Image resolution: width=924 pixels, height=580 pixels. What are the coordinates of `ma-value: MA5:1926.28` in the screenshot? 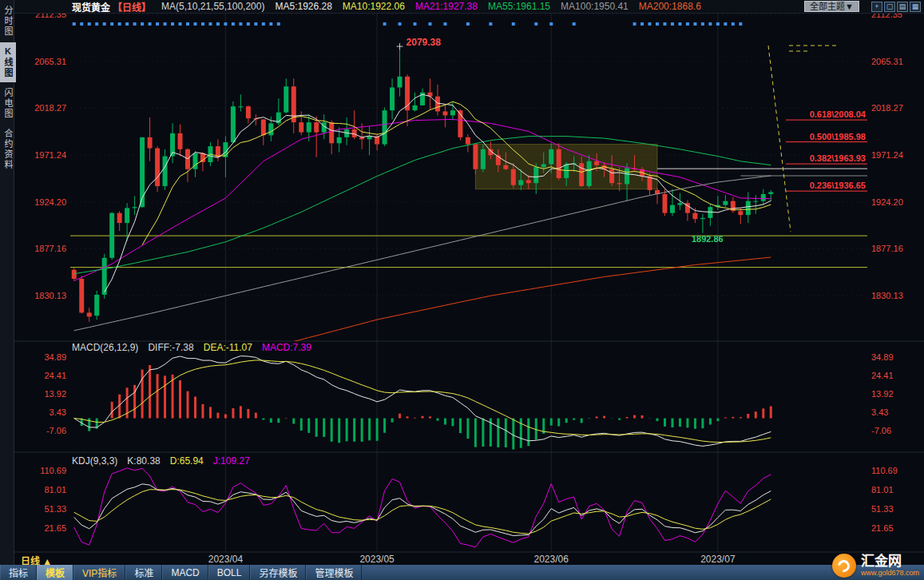 It's located at (303, 6).